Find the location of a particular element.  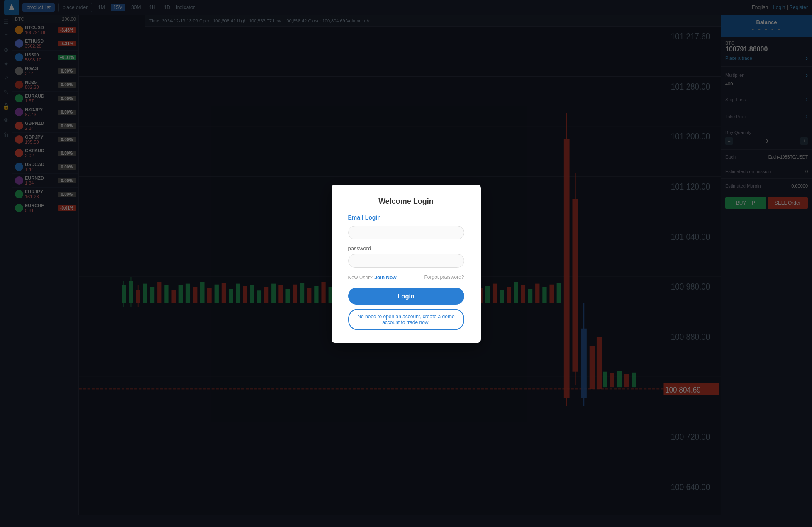

password-input is located at coordinates (406, 261).